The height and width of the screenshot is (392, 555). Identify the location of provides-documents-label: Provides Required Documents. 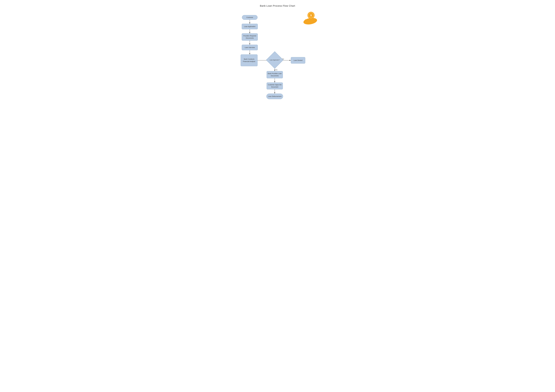
(250, 37).